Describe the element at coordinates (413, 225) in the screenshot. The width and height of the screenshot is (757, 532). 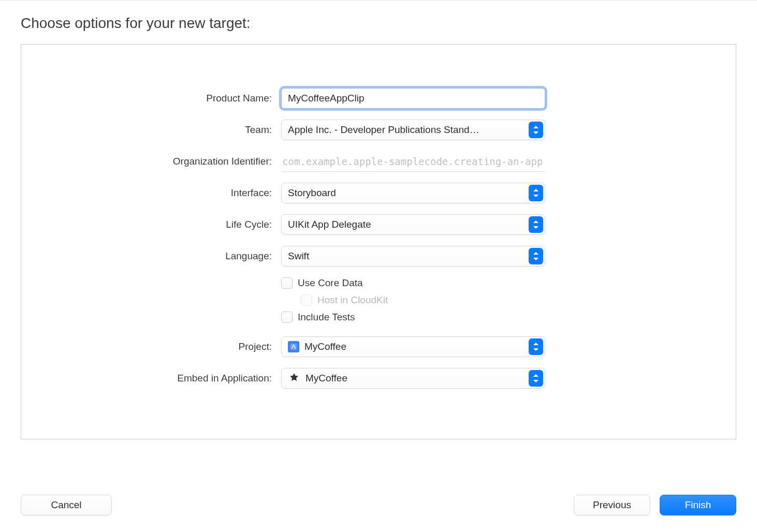
I see `life-cycle-popup: UIKit App Delegate` at that location.